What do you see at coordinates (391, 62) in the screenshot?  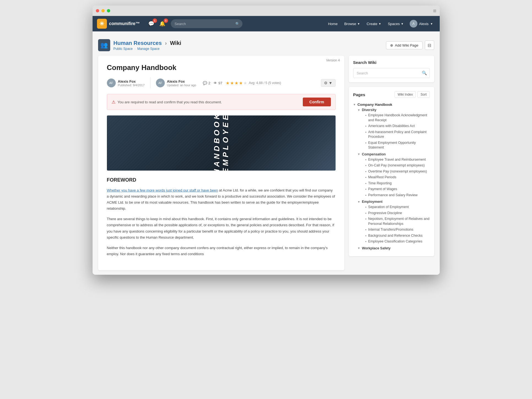 I see `sidebar-search-title: Search Wiki` at bounding box center [391, 62].